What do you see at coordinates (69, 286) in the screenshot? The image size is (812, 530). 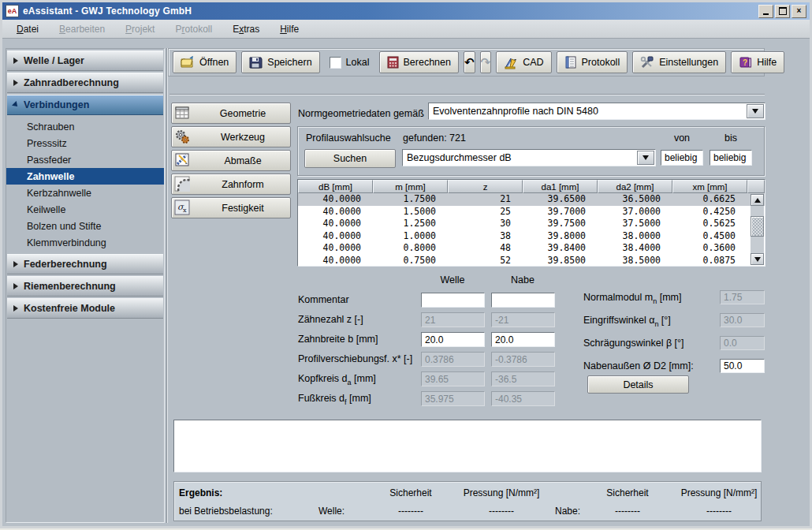 I see `sidebar-section-label: Riemenberechnung` at bounding box center [69, 286].